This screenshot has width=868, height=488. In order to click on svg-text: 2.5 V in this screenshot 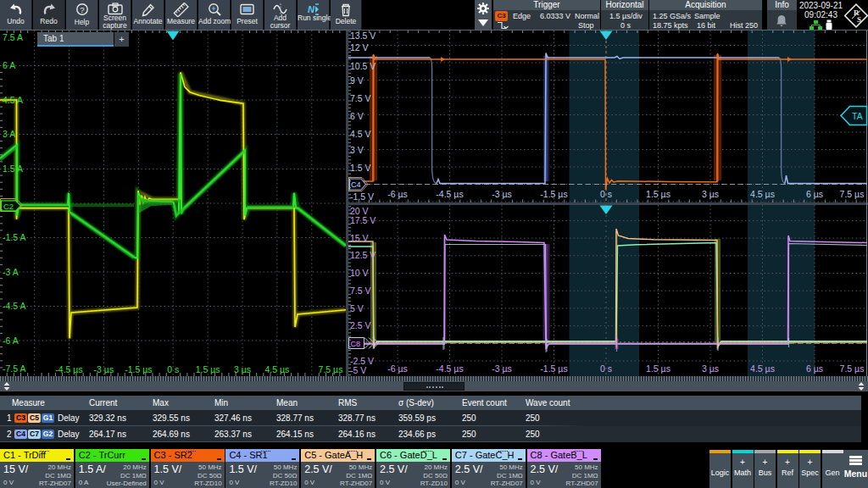, I will do `click(361, 325)`.